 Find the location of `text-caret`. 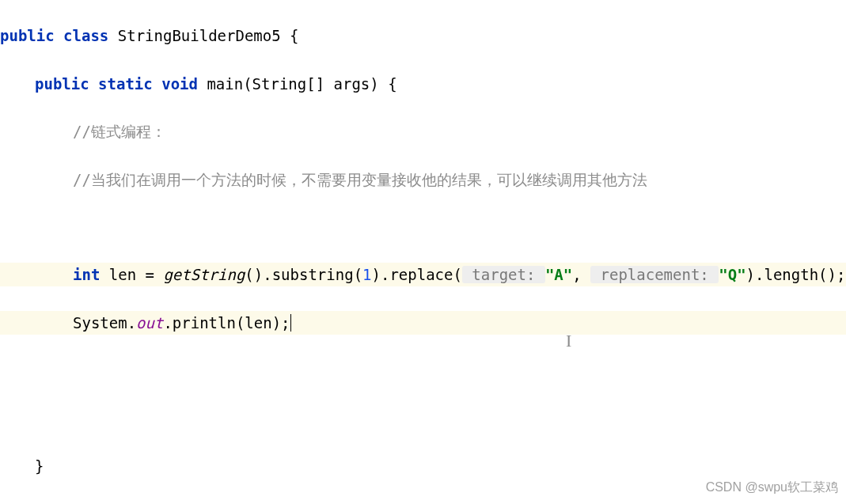

text-caret is located at coordinates (291, 323).